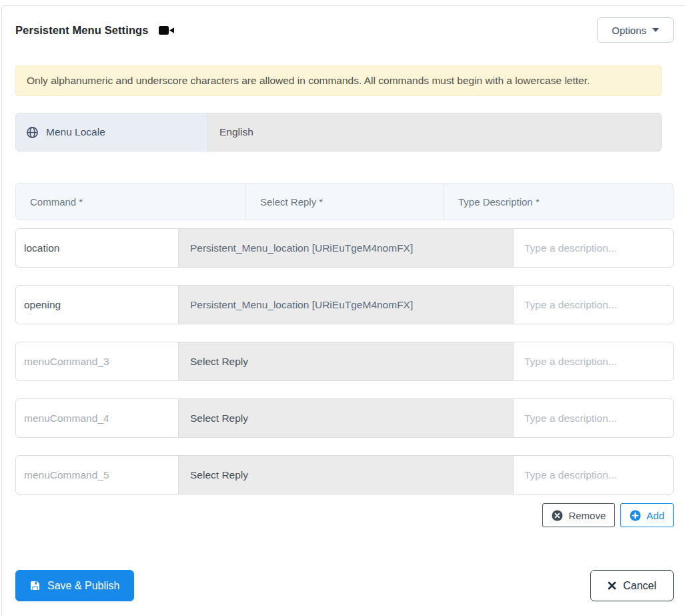  I want to click on menu-locale-value-text: English, so click(236, 132).